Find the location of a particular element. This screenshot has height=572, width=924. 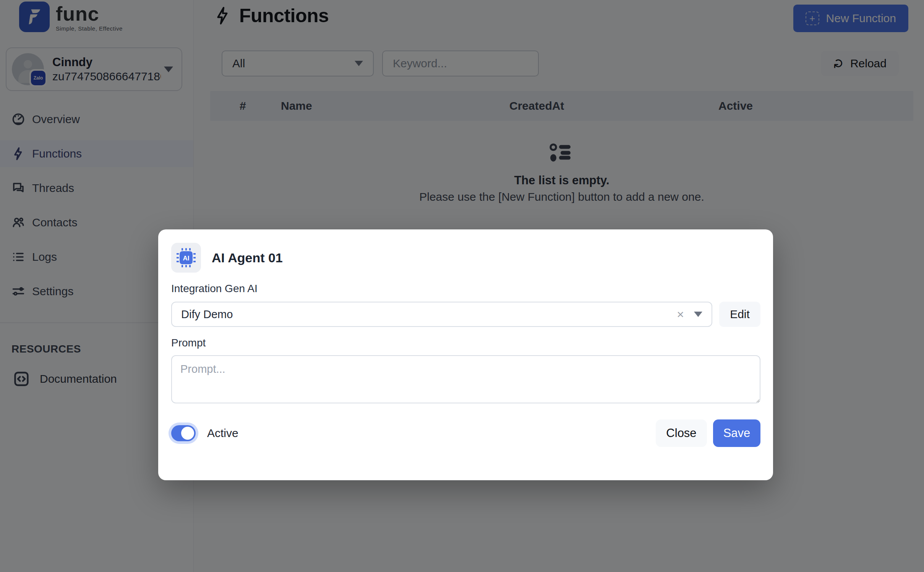

modal-title: AI Agent 01 is located at coordinates (247, 258).